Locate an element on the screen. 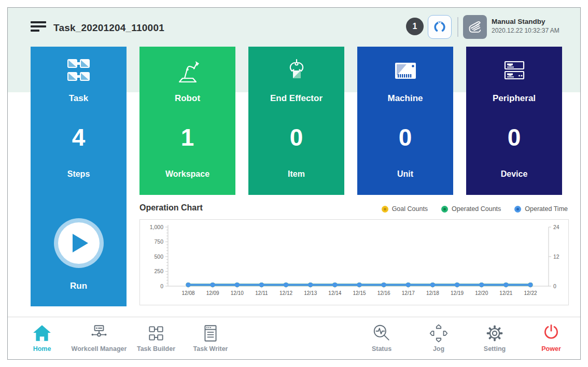  svg-text: 12/21 is located at coordinates (506, 293).